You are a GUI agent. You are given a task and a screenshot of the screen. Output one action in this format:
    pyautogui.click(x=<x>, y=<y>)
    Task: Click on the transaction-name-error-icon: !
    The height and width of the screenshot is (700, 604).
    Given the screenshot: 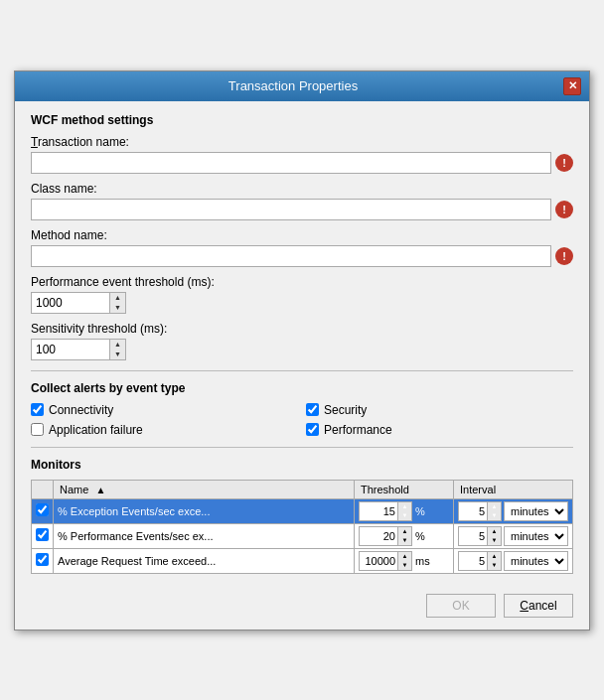 What is the action you would take?
    pyautogui.click(x=564, y=163)
    